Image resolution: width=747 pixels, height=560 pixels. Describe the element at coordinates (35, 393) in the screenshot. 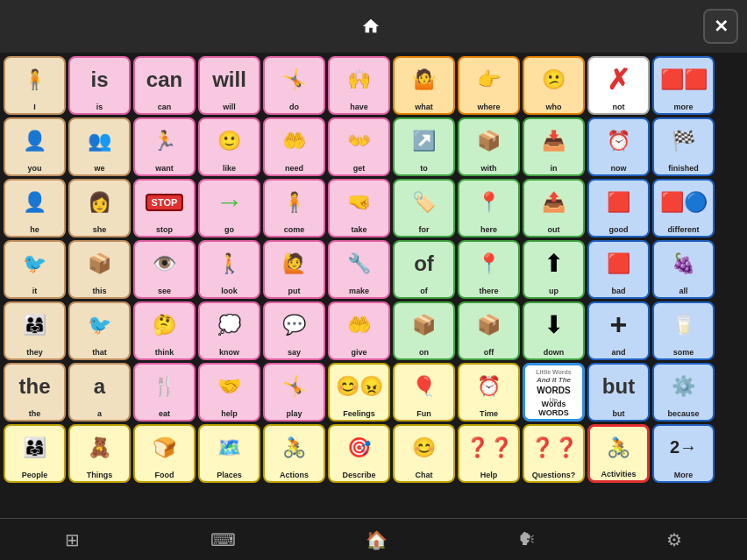

I see `cell-the: thethe` at that location.